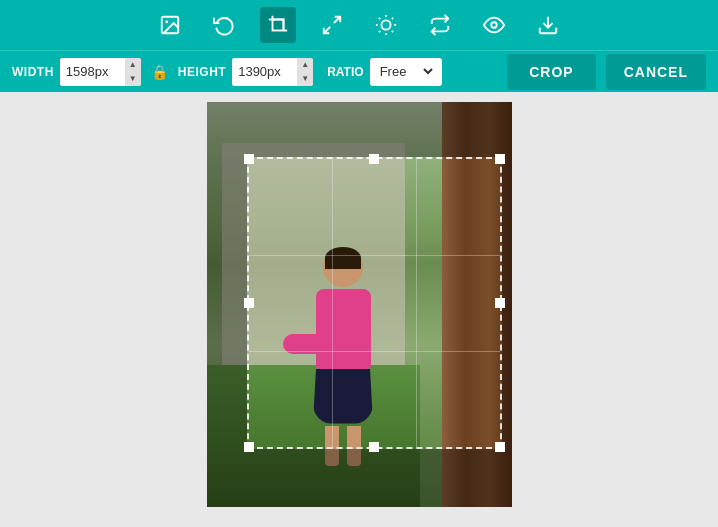 Image resolution: width=718 pixels, height=527 pixels. Describe the element at coordinates (360, 478) in the screenshot. I see `overlay-bottom` at that location.